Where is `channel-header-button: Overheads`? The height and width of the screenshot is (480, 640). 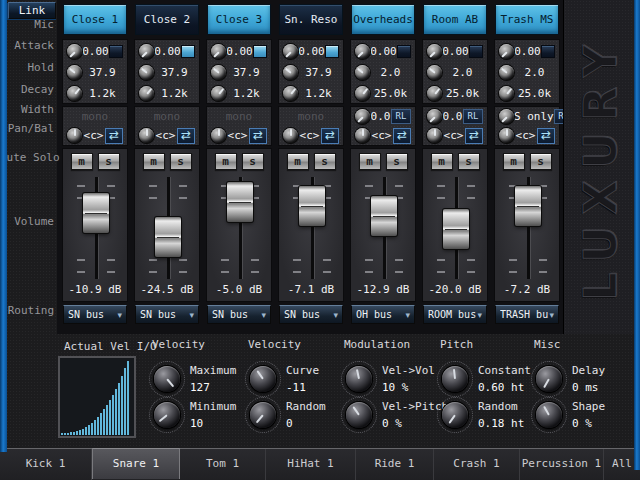
channel-header-button: Overheads is located at coordinates (383, 20).